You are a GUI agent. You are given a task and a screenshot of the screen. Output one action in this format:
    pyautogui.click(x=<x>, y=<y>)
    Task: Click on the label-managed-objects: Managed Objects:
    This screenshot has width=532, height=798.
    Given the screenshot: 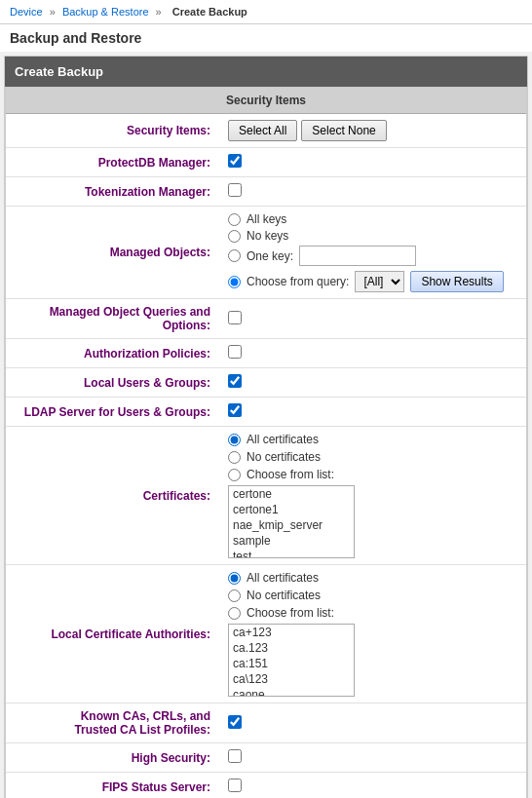 What is the action you would take?
    pyautogui.click(x=113, y=253)
    